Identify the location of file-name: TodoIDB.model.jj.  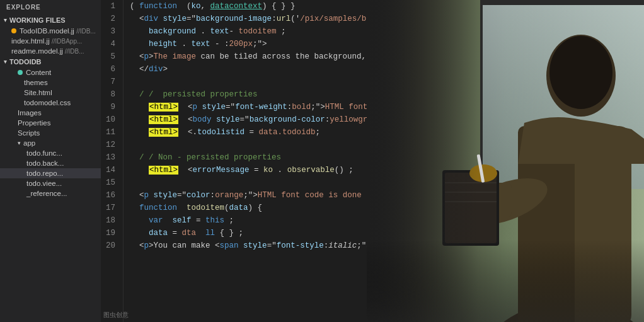
(47, 31).